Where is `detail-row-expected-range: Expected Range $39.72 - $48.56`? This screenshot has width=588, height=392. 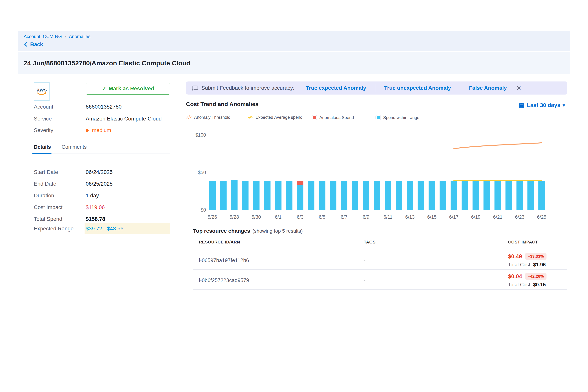
detail-row-expected-range: Expected Range $39.72 - $48.56 is located at coordinates (78, 228).